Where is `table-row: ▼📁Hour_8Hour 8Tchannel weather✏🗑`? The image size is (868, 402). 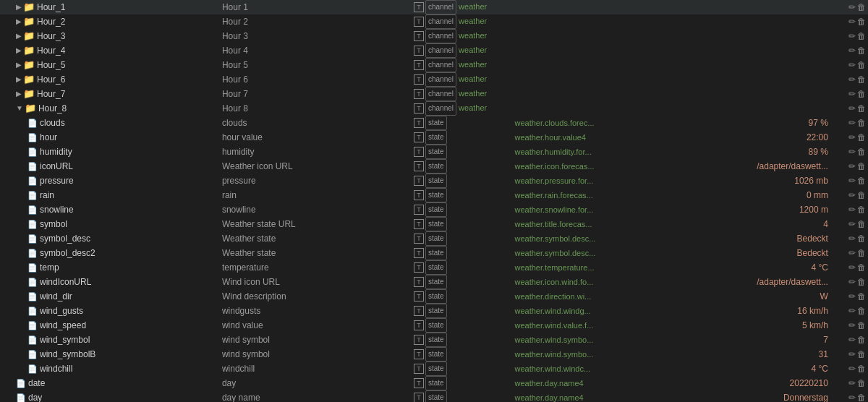 table-row: ▼📁Hour_8Hour 8Tchannel weather✏🗑 is located at coordinates (434, 108).